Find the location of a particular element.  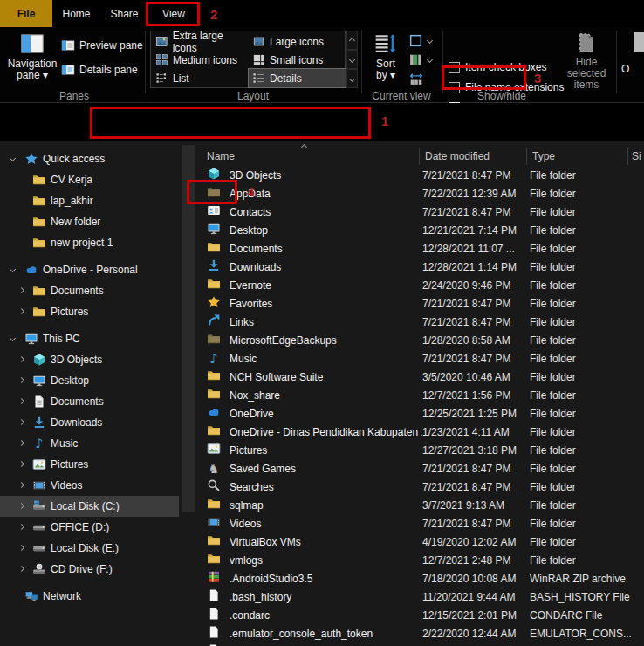

column-name: Name is located at coordinates (221, 156).